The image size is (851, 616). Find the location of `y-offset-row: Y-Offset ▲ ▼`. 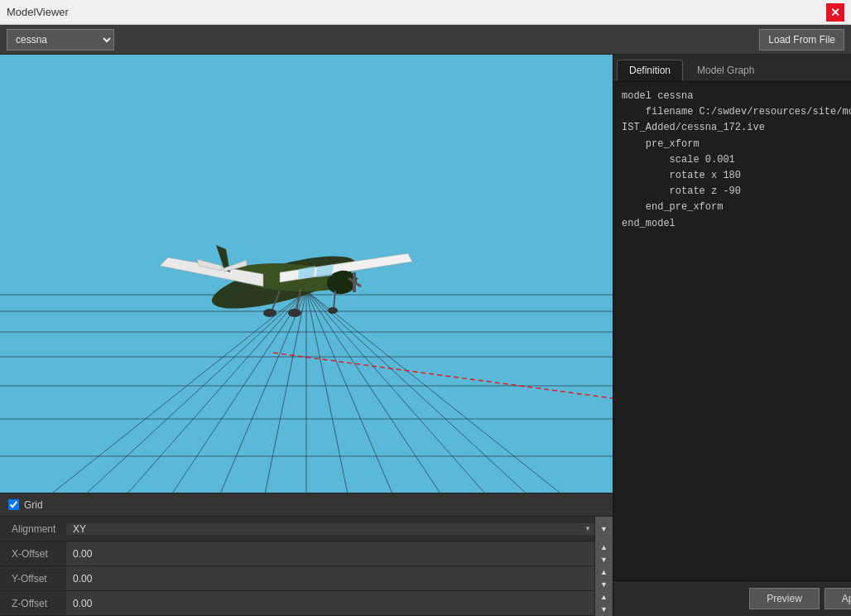

y-offset-row: Y-Offset ▲ ▼ is located at coordinates (306, 579).